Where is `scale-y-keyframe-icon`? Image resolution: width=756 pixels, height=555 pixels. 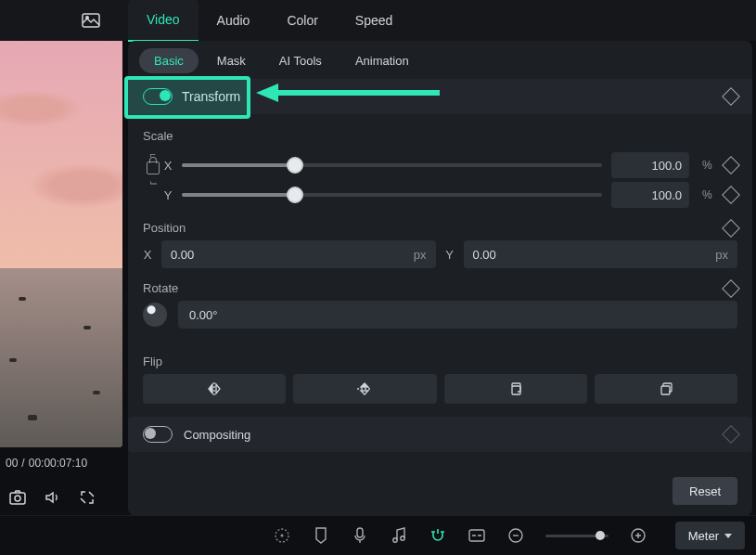 scale-y-keyframe-icon is located at coordinates (731, 195).